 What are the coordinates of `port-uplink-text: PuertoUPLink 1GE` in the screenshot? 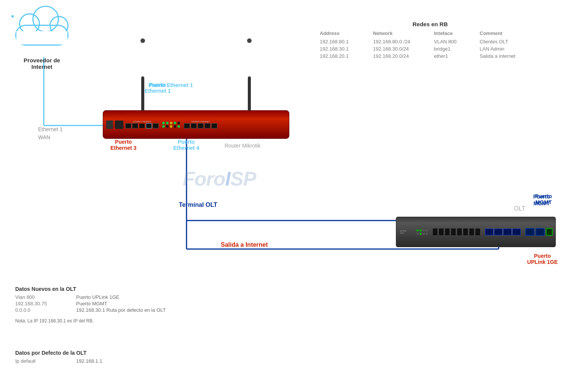 It's located at (542, 259).